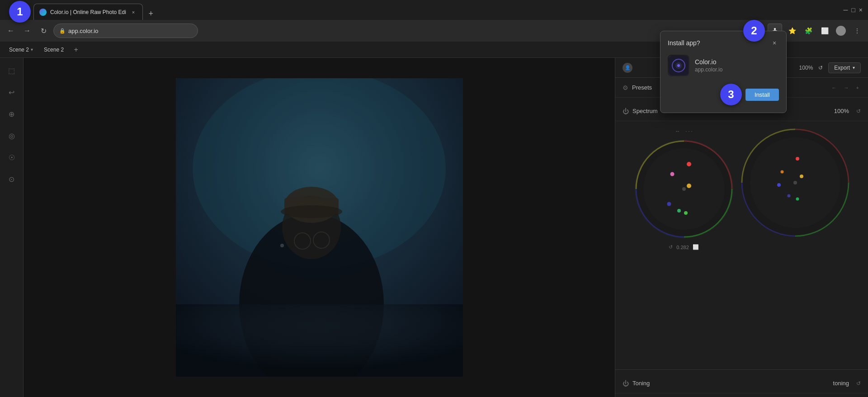  What do you see at coordinates (12, 136) in the screenshot?
I see `sidebar-icon-adjust: ◎` at bounding box center [12, 136].